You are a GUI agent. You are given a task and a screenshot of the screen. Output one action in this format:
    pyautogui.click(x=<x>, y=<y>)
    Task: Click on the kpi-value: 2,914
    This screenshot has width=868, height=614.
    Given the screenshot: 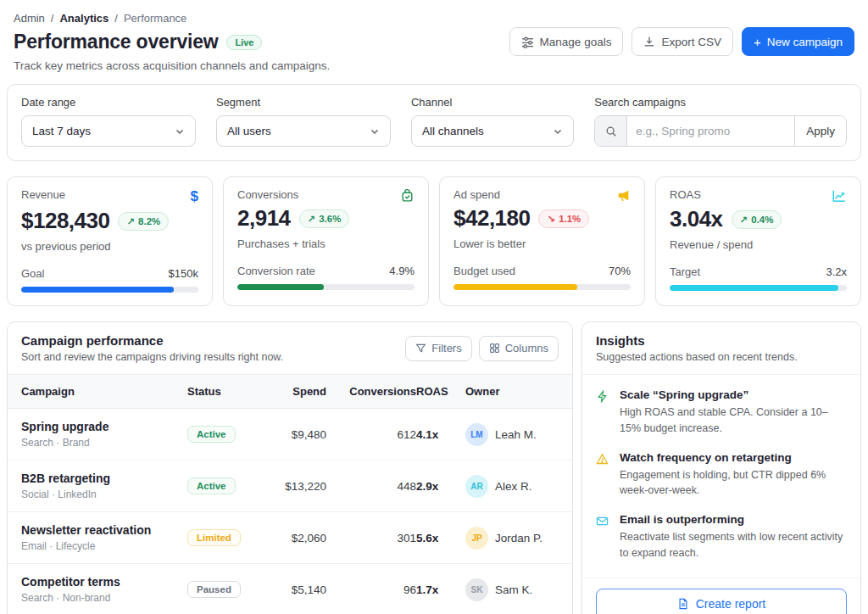 What is the action you would take?
    pyautogui.click(x=264, y=219)
    